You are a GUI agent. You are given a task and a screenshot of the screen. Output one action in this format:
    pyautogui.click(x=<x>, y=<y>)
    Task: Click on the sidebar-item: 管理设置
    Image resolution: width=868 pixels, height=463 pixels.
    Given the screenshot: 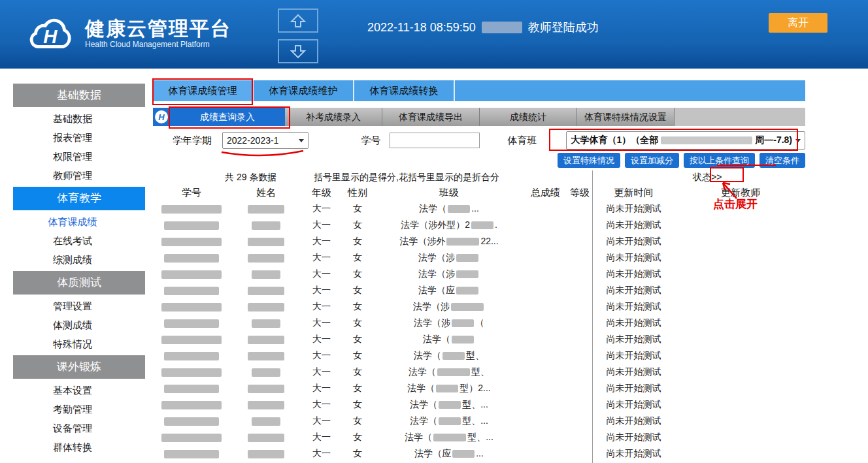 What is the action you would take?
    pyautogui.click(x=73, y=306)
    